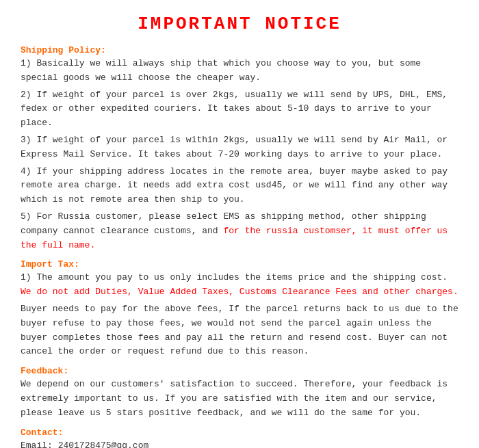 The image size is (479, 448). What do you see at coordinates (240, 186) in the screenshot?
I see `shipping-item-4: 4) If your shipping address locates in t…` at bounding box center [240, 186].